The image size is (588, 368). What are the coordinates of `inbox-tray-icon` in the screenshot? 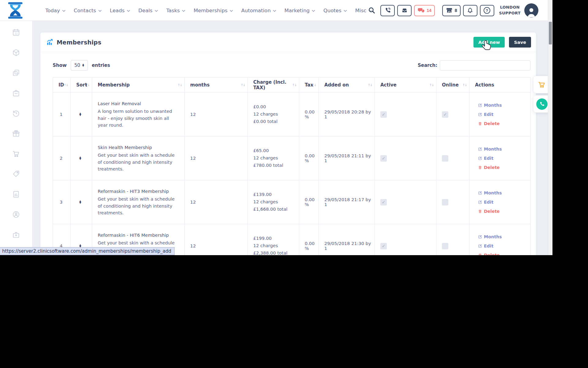 It's located at (405, 10).